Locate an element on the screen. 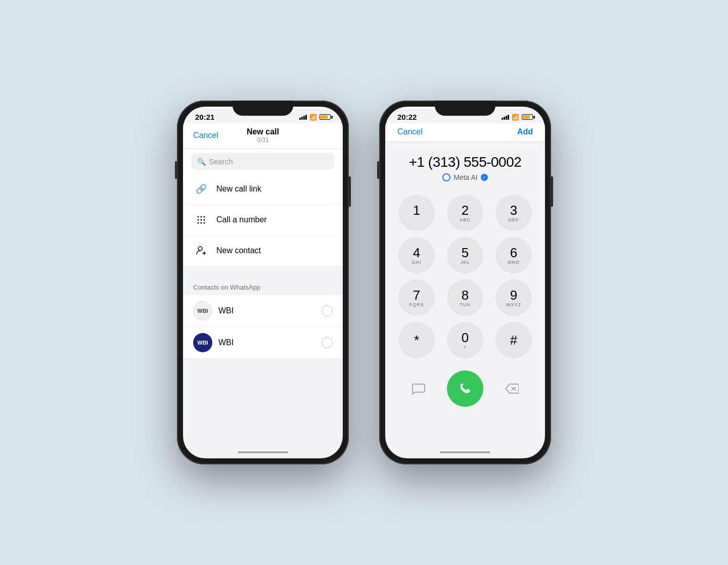 The image size is (728, 565). status-icons-left: 📶 is located at coordinates (315, 117).